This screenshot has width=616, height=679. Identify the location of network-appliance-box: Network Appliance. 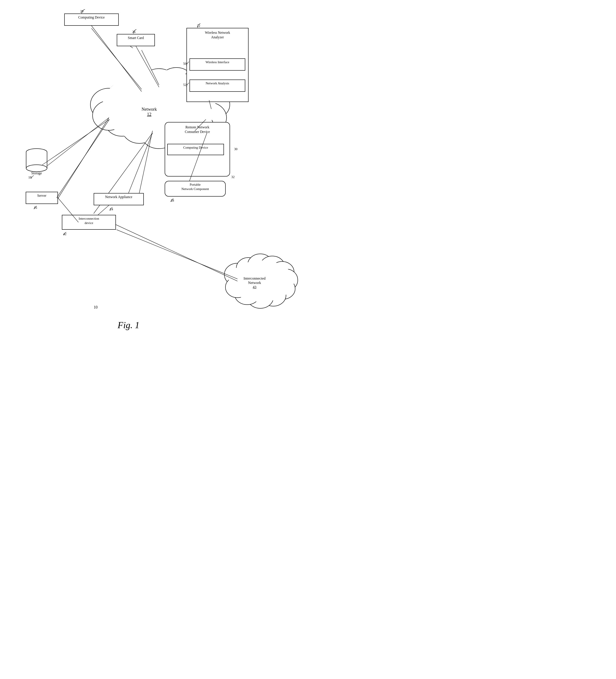
(118, 199).